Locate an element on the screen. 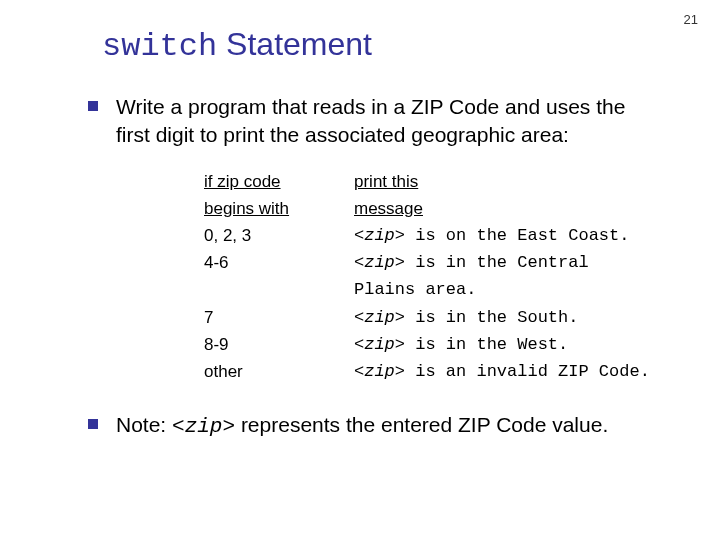 This screenshot has width=720, height=540. table-header-row-2: begins with message is located at coordinates (427, 208).